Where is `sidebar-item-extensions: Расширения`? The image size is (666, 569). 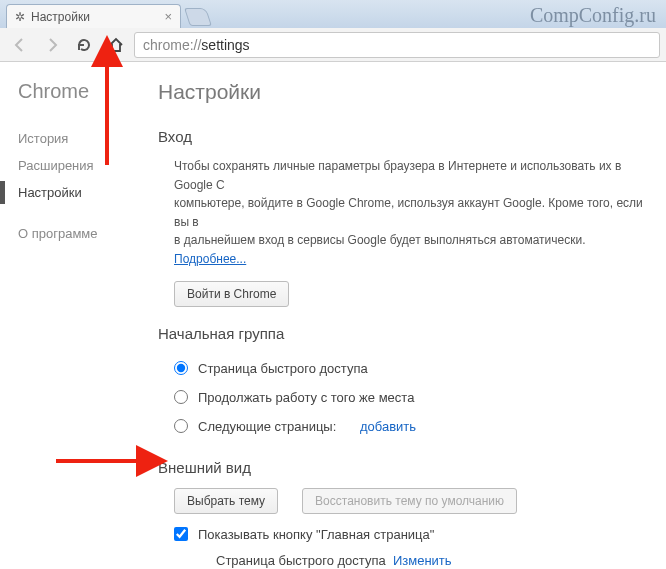 sidebar-item-extensions: Расширения is located at coordinates (74, 166).